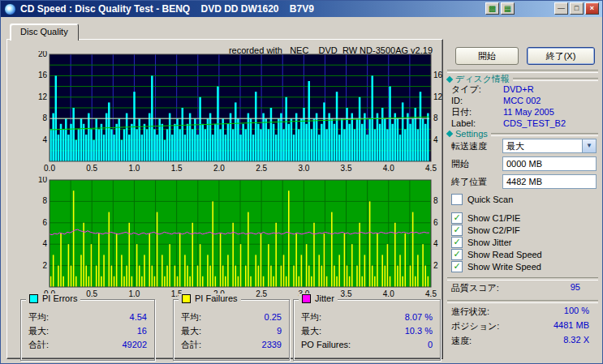  I want to click on stat-value: 16, so click(142, 331).